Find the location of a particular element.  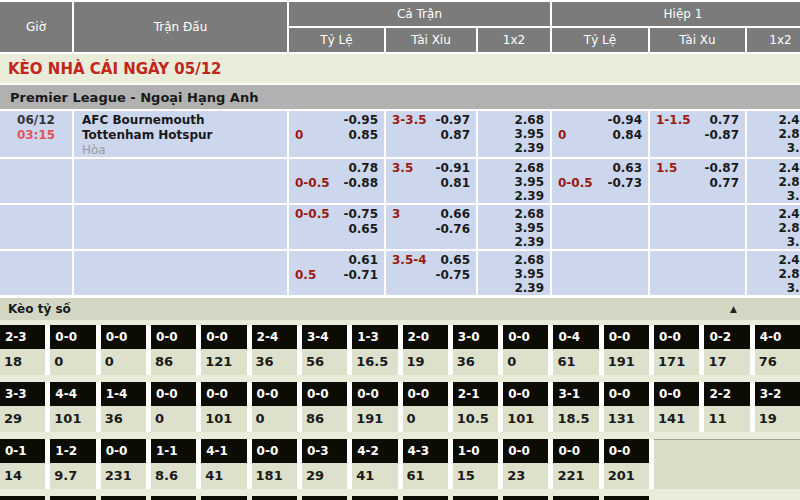

score-cell: 0-114 is located at coordinates (22, 464).